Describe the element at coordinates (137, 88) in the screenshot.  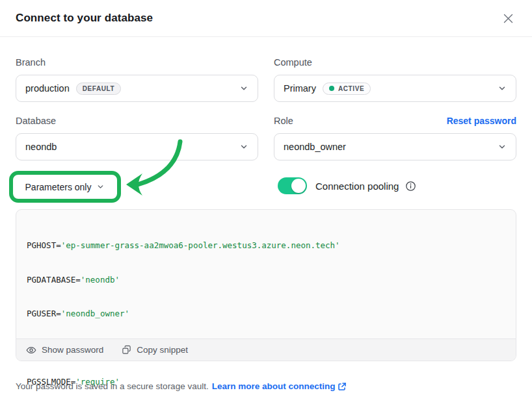
I see `branch-select: production DEFAULT` at that location.